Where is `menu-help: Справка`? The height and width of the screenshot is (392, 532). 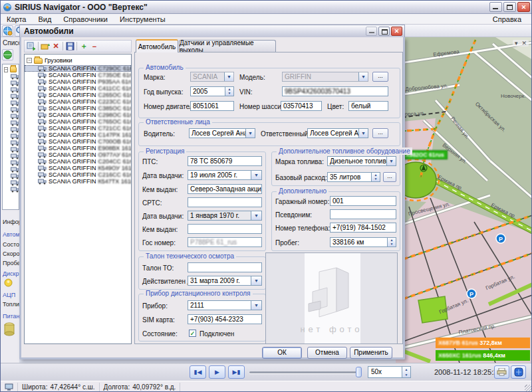 menu-help: Справка is located at coordinates (507, 19).